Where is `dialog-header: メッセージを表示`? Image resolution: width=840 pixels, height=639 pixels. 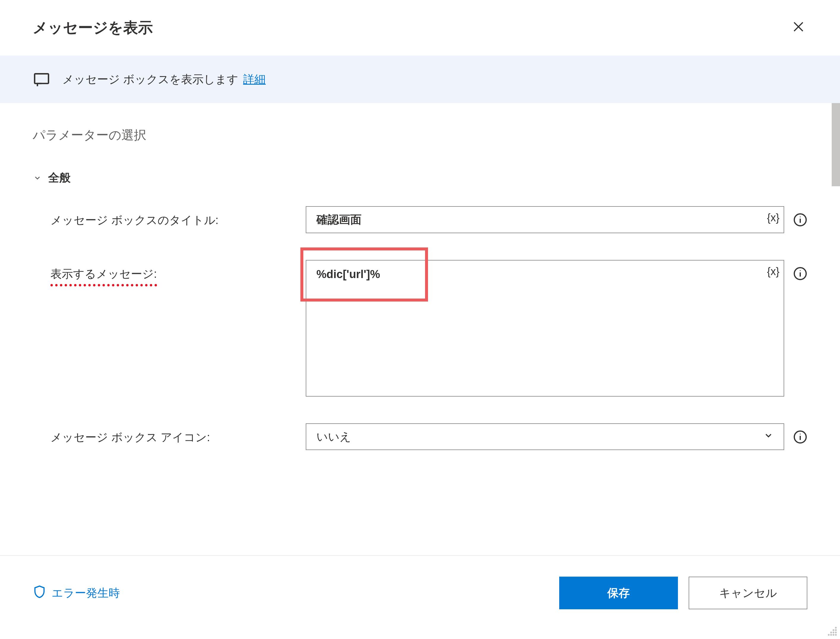 dialog-header: メッセージを表示 is located at coordinates (420, 28).